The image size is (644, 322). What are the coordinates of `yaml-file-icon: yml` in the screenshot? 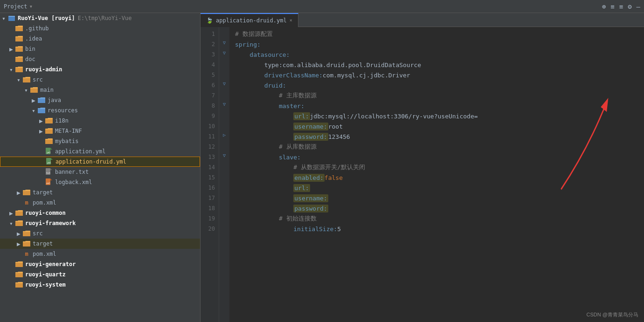 It's located at (49, 162).